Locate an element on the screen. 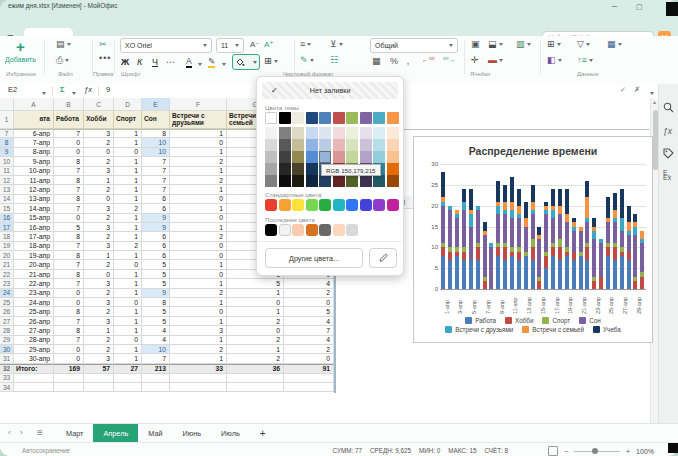  tabs-next-icon: › is located at coordinates (22, 432).